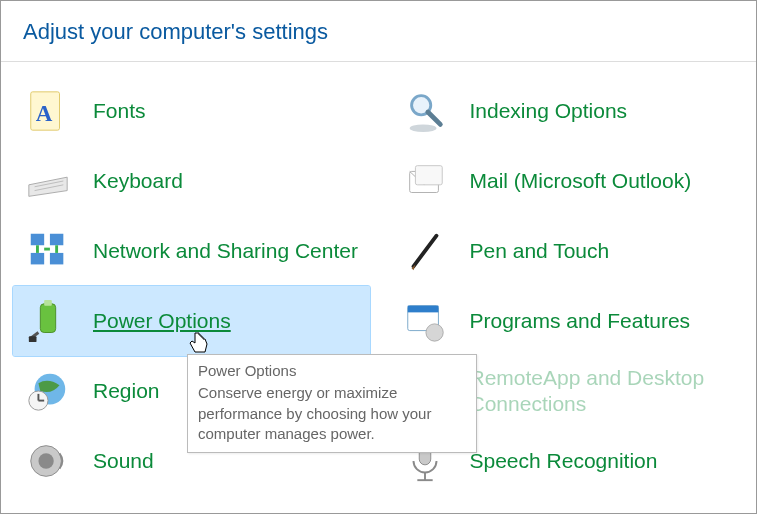  I want to click on item-label: Programs and Features, so click(572, 321).